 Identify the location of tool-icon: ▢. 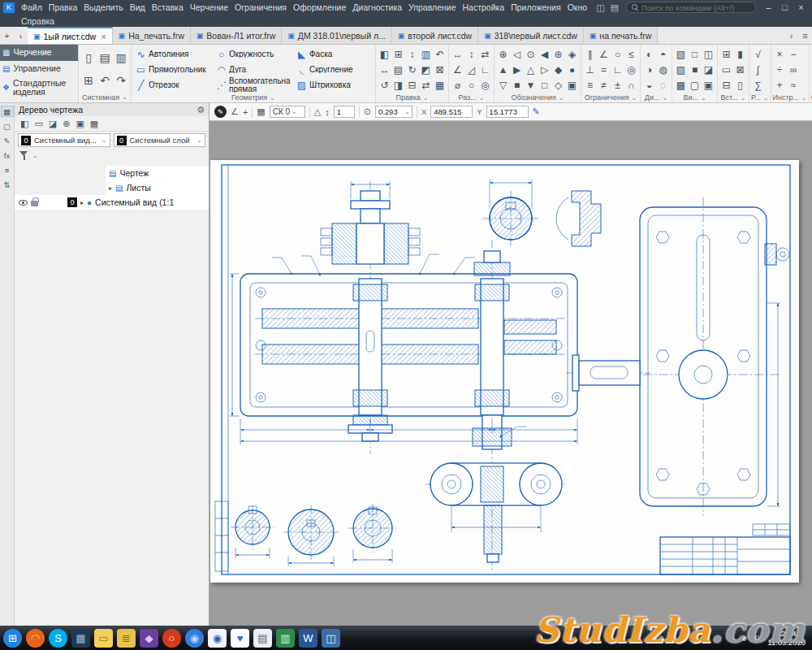
(695, 84).